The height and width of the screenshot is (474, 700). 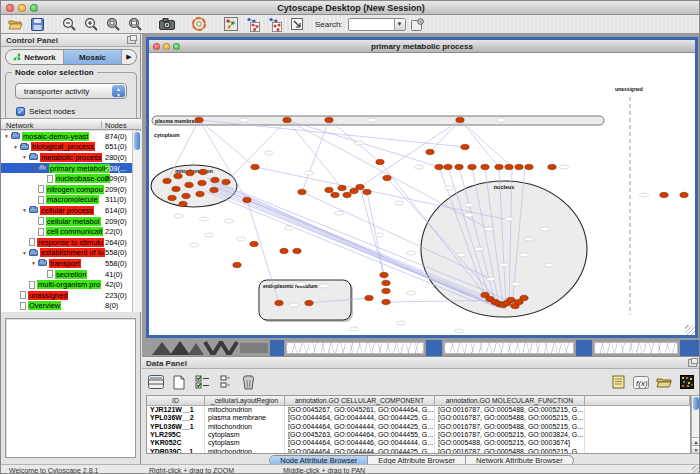 What do you see at coordinates (275, 24) in the screenshot?
I see `modify-network-icon` at bounding box center [275, 24].